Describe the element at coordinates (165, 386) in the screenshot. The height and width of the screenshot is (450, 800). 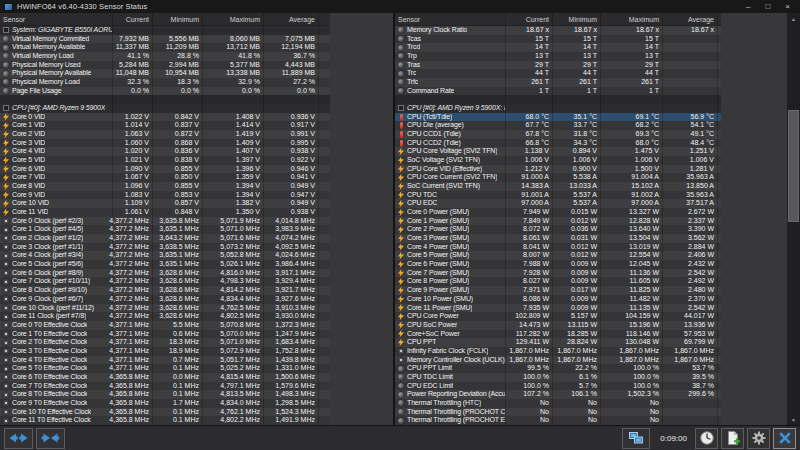
I see `sensor-row: Core 7 T0 Effective Clock4,365.8 MHz0.1 …` at that location.